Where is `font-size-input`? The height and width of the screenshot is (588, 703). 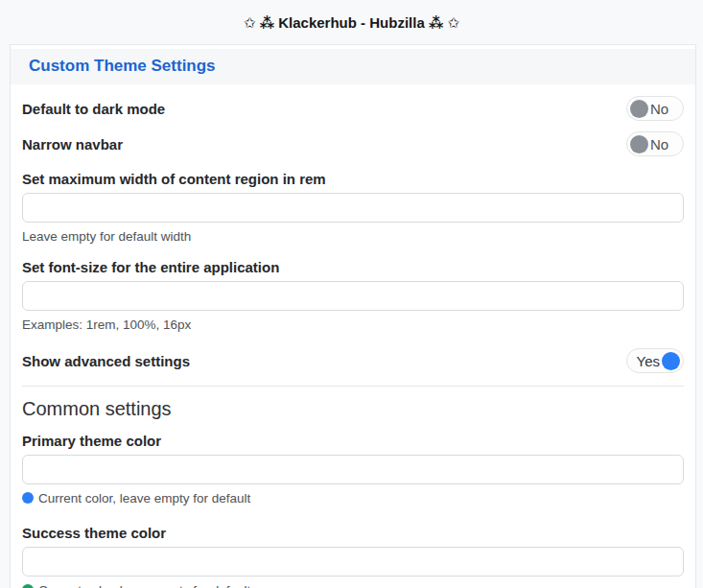
font-size-input is located at coordinates (353, 295).